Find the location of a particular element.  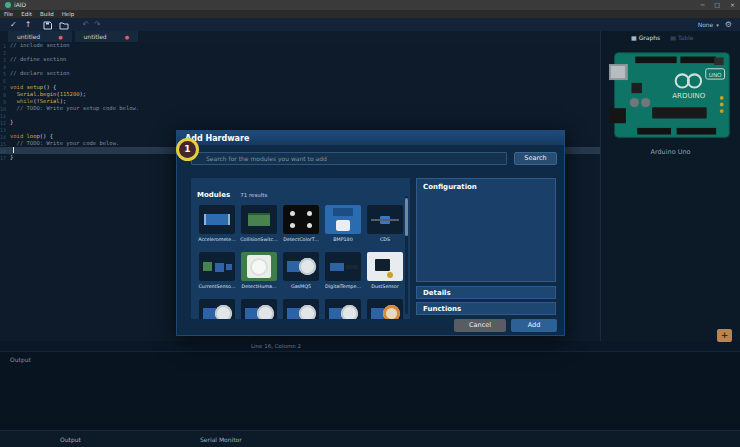

output-panel-title: Output is located at coordinates (370, 358).